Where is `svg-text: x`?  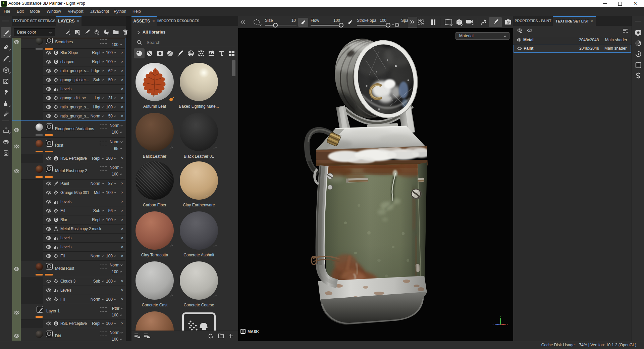
svg-text: x is located at coordinates (508, 325).